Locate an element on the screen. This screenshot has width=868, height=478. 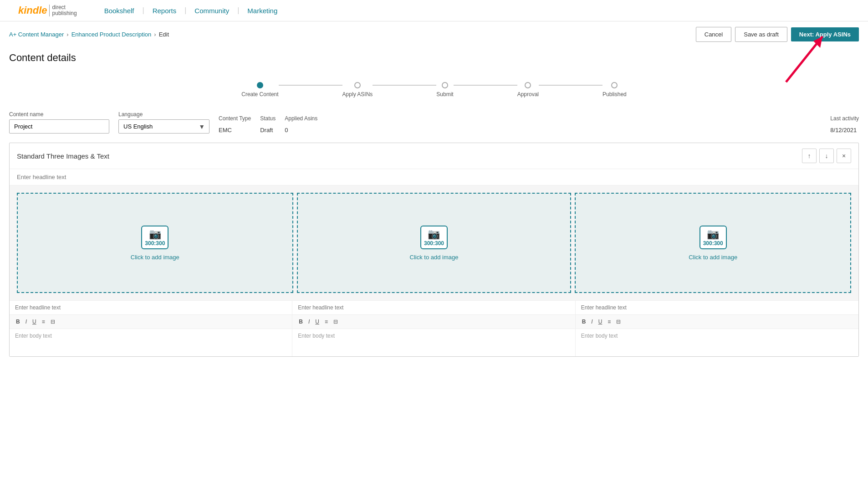
underline-button-3: U is located at coordinates (600, 322).